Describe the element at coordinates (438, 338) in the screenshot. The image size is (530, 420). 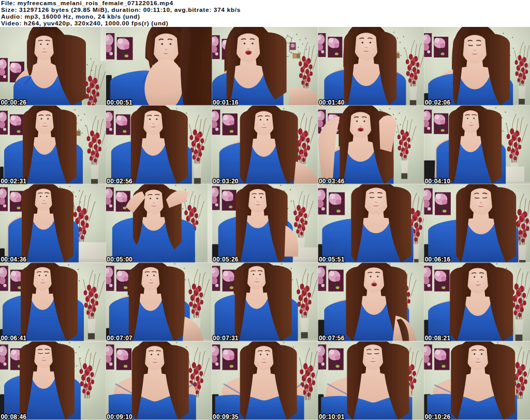
I see `svg-text: 00:08:21` at that location.